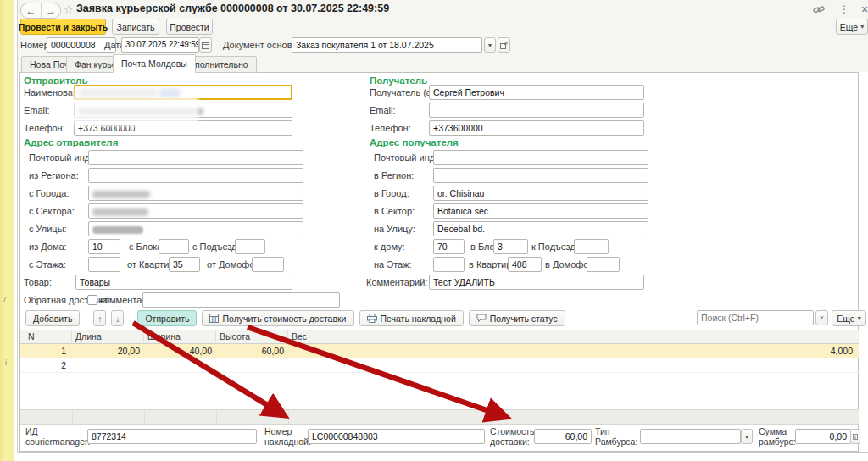 The image size is (868, 461). What do you see at coordinates (51, 10) in the screenshot?
I see `forward-button: →` at bounding box center [51, 10].